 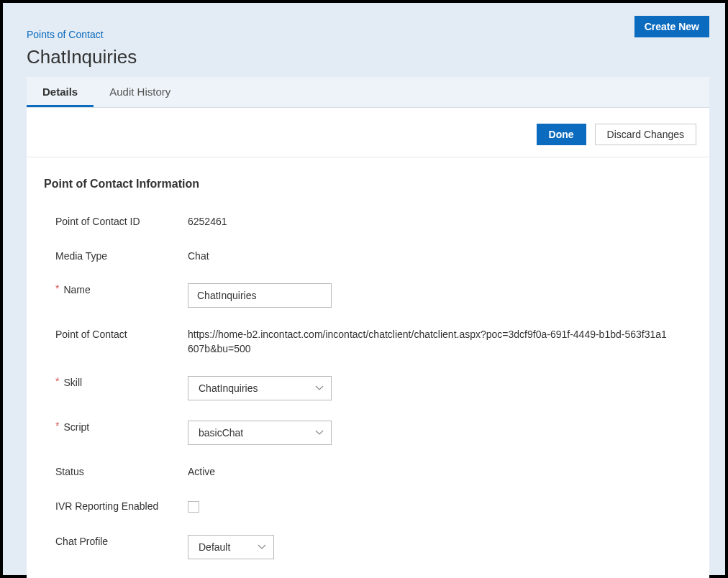 I want to click on label-ivr: IVR Reporting Enabled, so click(x=106, y=506).